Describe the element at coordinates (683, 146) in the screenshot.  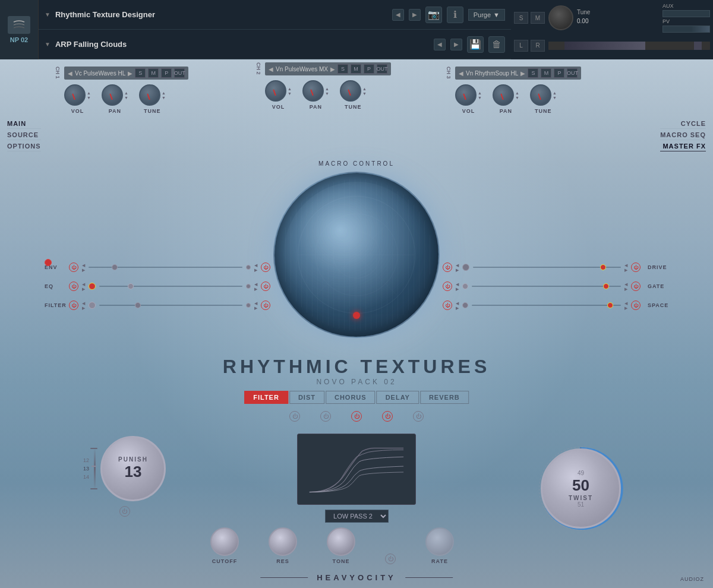
I see `nav-master-fx: MASTER FX` at that location.